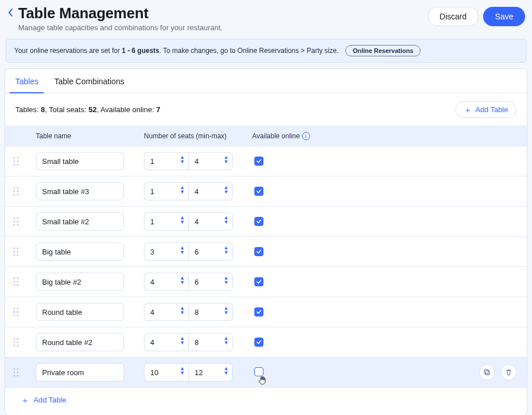 The height and width of the screenshot is (415, 532). I want to click on tabs: Tables Table Combinations, so click(266, 81).